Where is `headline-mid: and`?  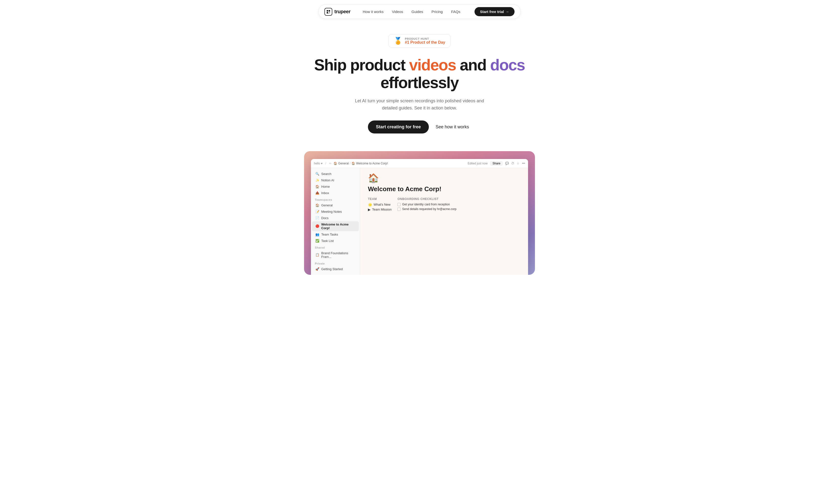 headline-mid: and is located at coordinates (473, 65).